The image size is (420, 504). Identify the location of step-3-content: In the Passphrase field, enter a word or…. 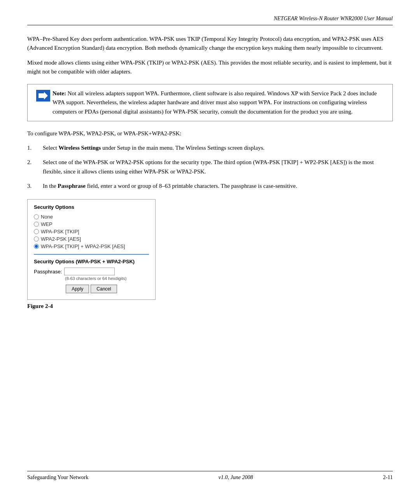
(218, 186).